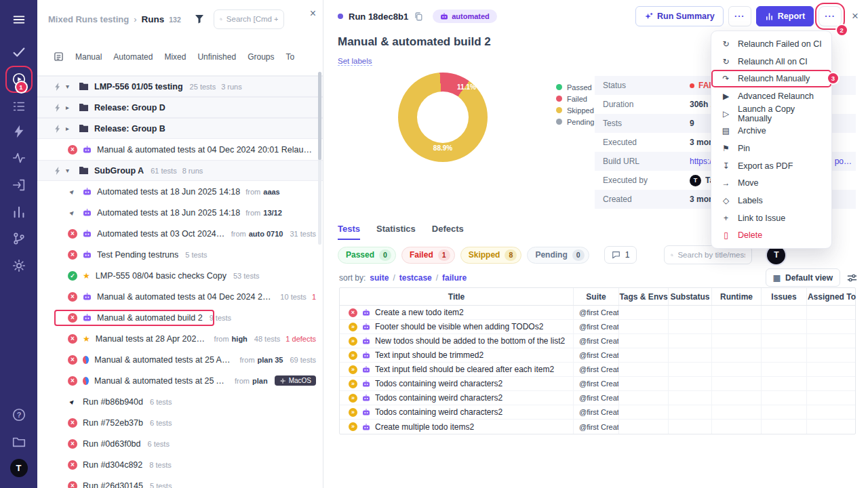  What do you see at coordinates (199, 19) in the screenshot?
I see `filter-button` at bounding box center [199, 19].